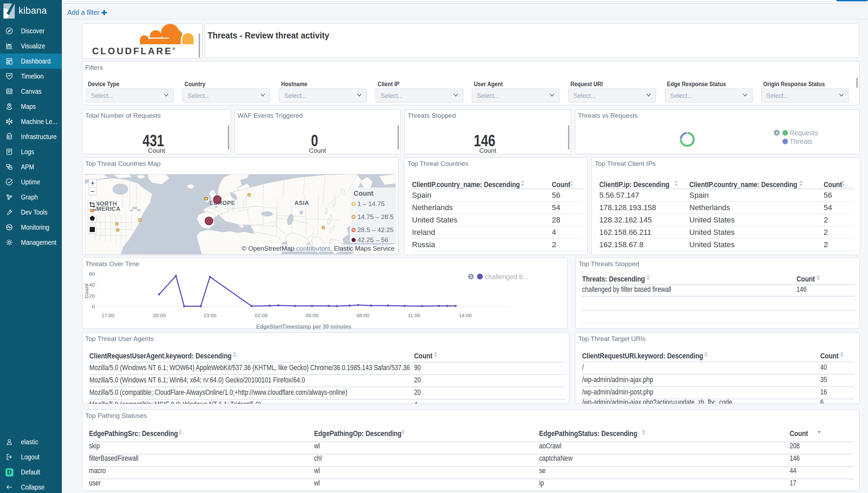 This screenshot has width=868, height=493. Describe the element at coordinates (302, 203) in the screenshot. I see `svg-text: ASIA` at that location.